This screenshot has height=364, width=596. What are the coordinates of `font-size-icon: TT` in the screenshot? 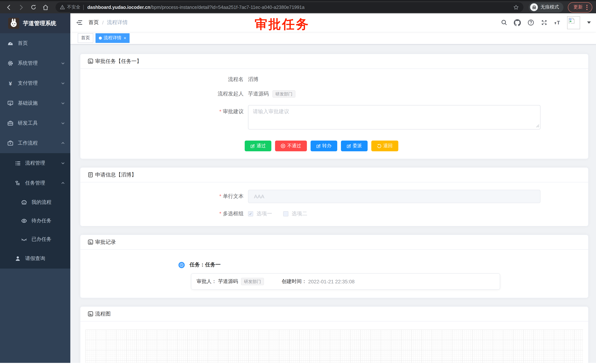 It's located at (557, 23).